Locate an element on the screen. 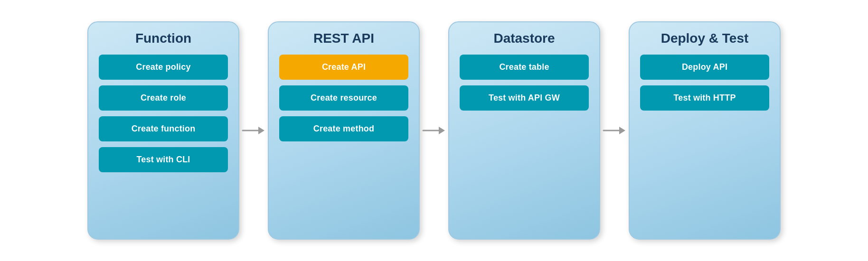  btn-create-role: Create role is located at coordinates (163, 98).